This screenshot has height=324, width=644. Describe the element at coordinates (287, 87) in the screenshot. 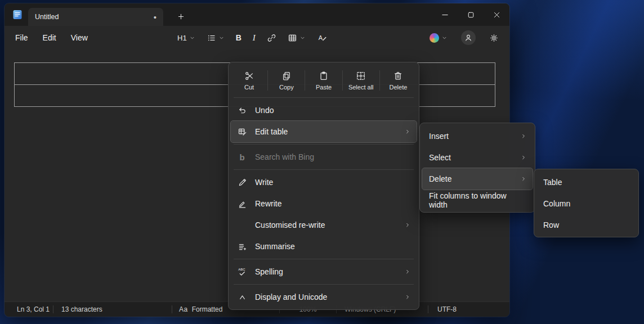

I see `copy-label: Copy` at that location.